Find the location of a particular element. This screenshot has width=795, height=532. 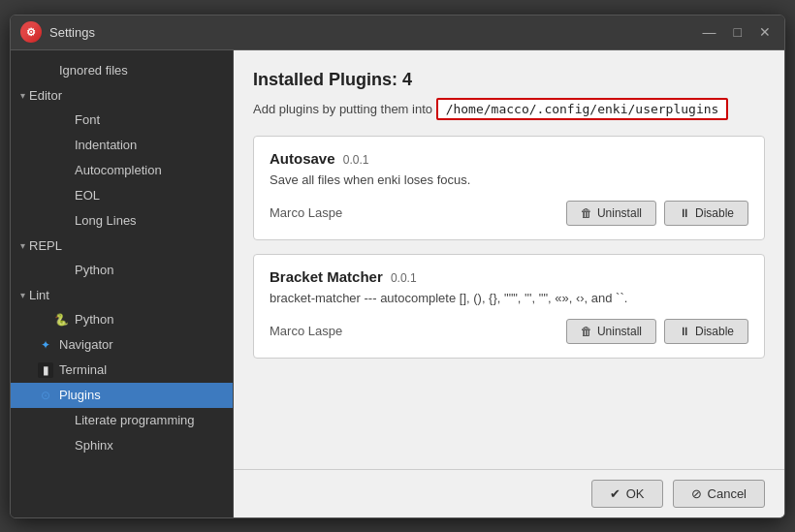

instruction-prefix-text: Add plugins by putting them into is located at coordinates (343, 109).